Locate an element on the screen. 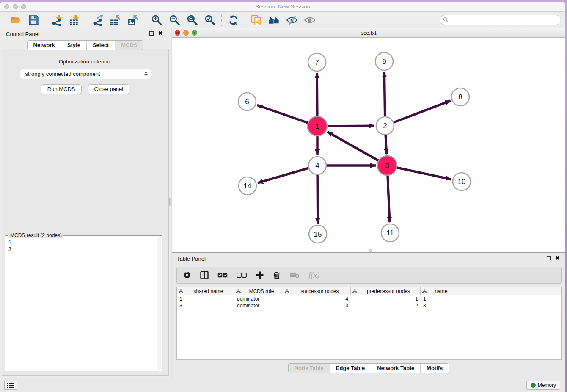 The image size is (567, 392). mcds-result-text: 1 3 is located at coordinates (82, 305).